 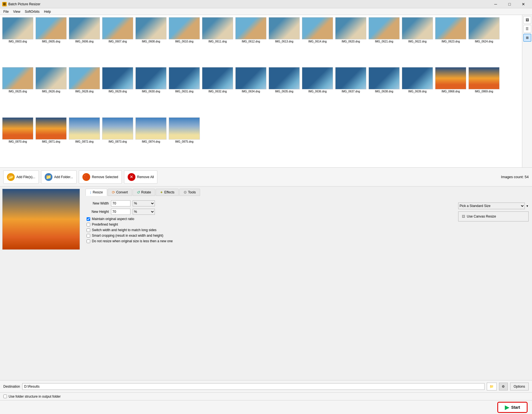 What do you see at coordinates (11, 177) in the screenshot?
I see `add-files-icon: 📂` at bounding box center [11, 177].